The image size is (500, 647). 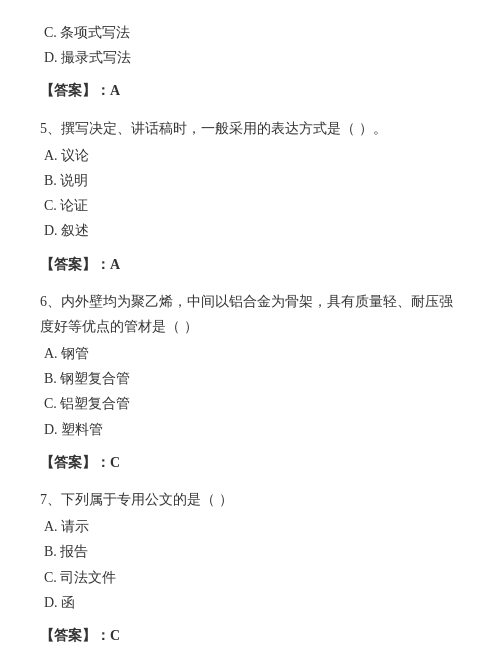 I want to click on answer-q7: 【答案】：C, so click(x=250, y=635).